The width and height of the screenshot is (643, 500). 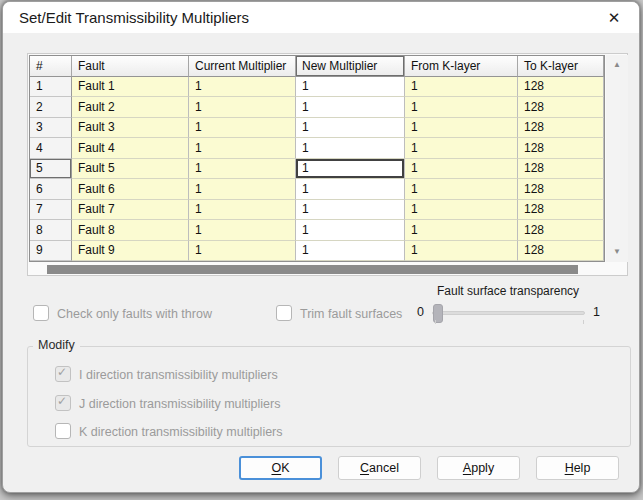 What do you see at coordinates (508, 313) in the screenshot?
I see `transparency-slider-track` at bounding box center [508, 313].